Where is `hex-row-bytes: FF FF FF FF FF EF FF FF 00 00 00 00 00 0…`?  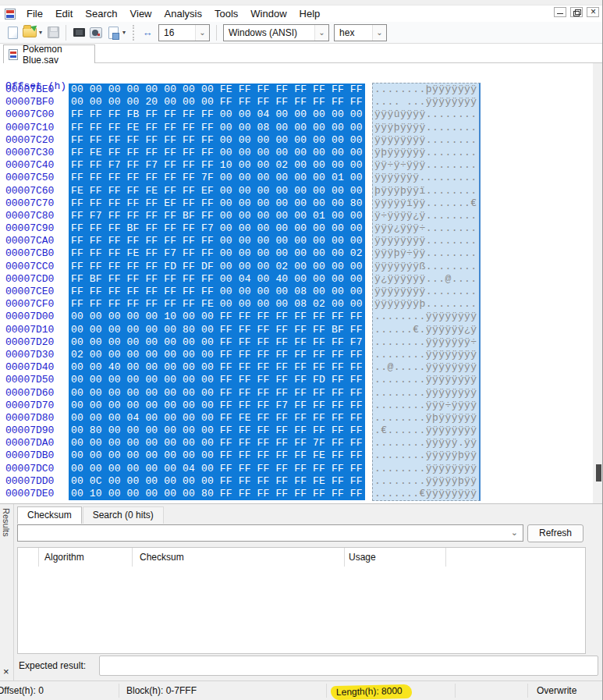 hex-row-bytes: FF FF FF FF FF EF FF FF 00 00 00 00 00 0… is located at coordinates (217, 204).